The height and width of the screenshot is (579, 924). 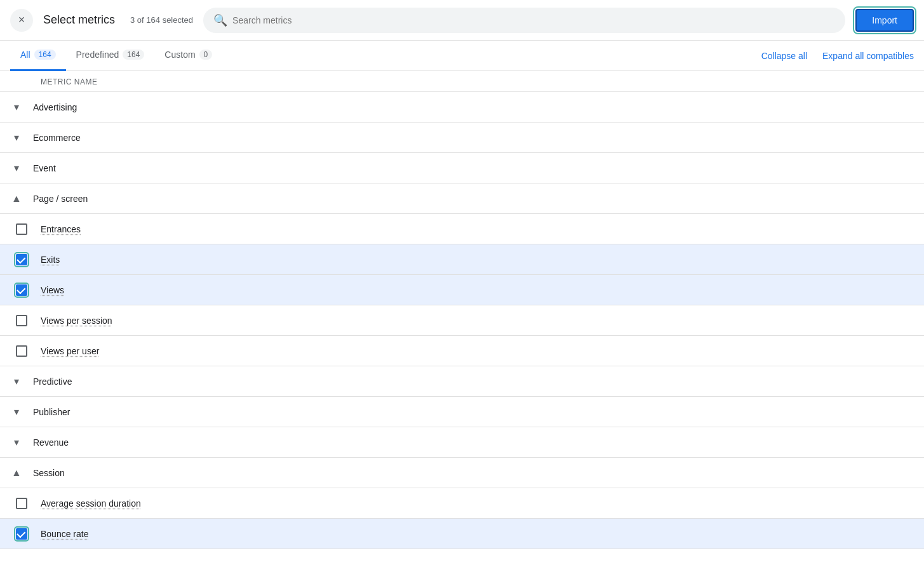 What do you see at coordinates (462, 107) in the screenshot?
I see `group-row: ▾Advertising` at bounding box center [462, 107].